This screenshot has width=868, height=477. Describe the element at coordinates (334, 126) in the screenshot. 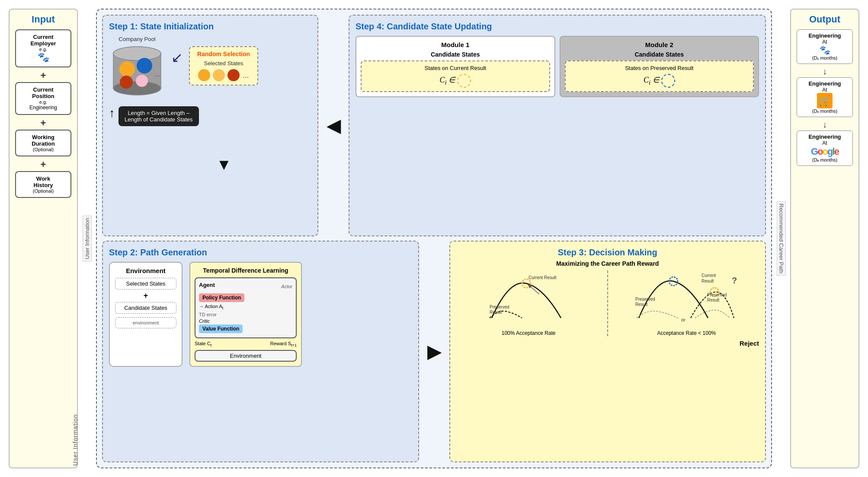

I see `big-left-arrow: ◀` at that location.